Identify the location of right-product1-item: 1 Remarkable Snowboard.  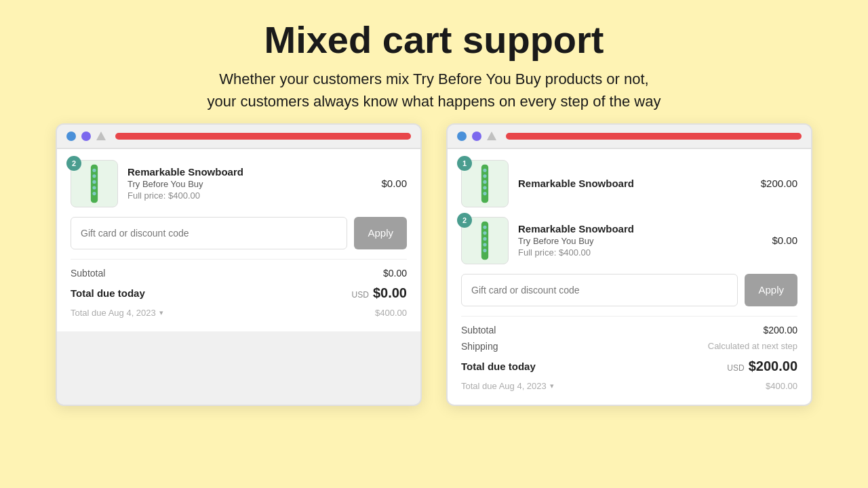
(629, 184).